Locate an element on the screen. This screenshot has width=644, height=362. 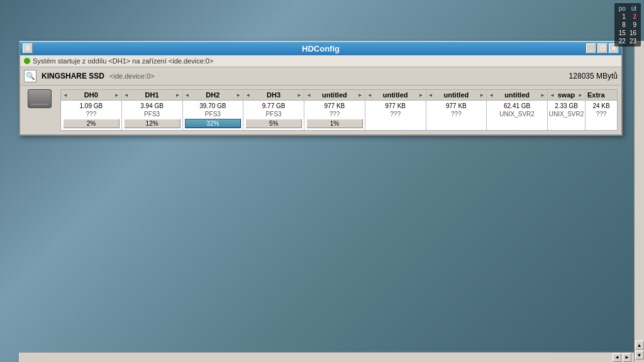
partition-untitled-1-body: 977 KB ??? 1% is located at coordinates (335, 116).